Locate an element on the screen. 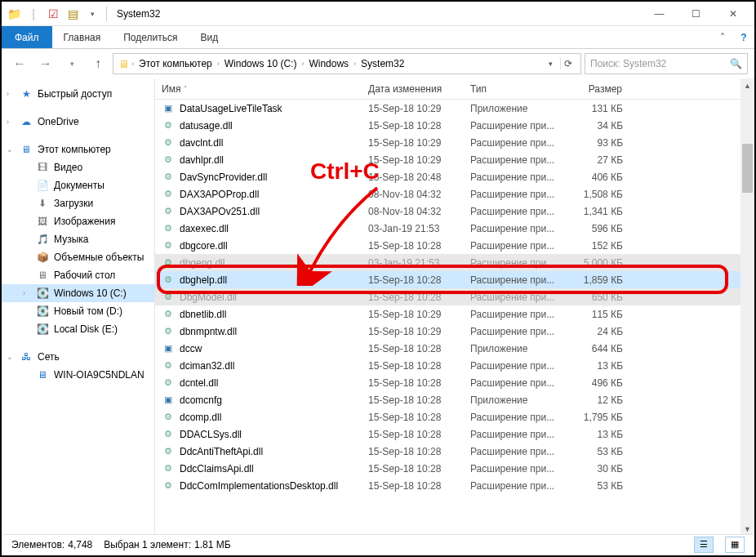 The height and width of the screenshot is (557, 756). sidebar-item-network: ⌄ 🖧 Сеть is located at coordinates (78, 357).